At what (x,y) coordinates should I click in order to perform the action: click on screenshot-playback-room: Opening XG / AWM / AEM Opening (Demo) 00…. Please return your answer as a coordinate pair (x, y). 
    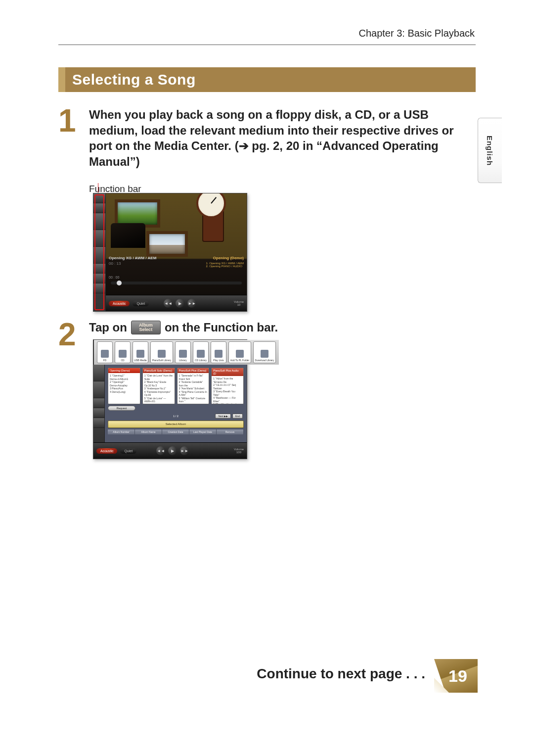
    Looking at the image, I should click on (170, 252).